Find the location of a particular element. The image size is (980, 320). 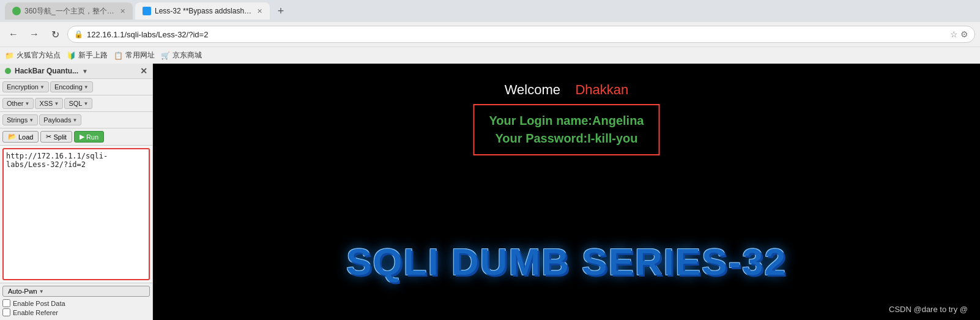

bookmark-2: 🔰 新手上路 is located at coordinates (87, 55).